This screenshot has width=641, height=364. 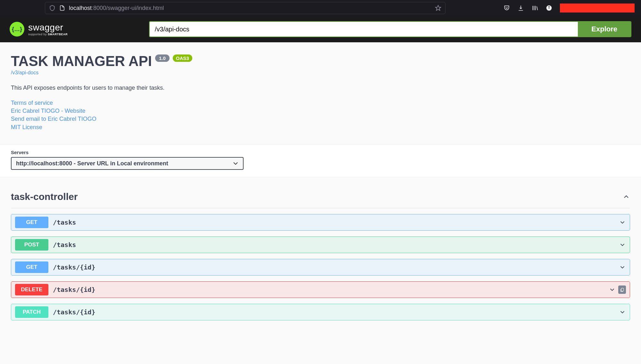 I want to click on license-link: MIT License, so click(x=320, y=128).